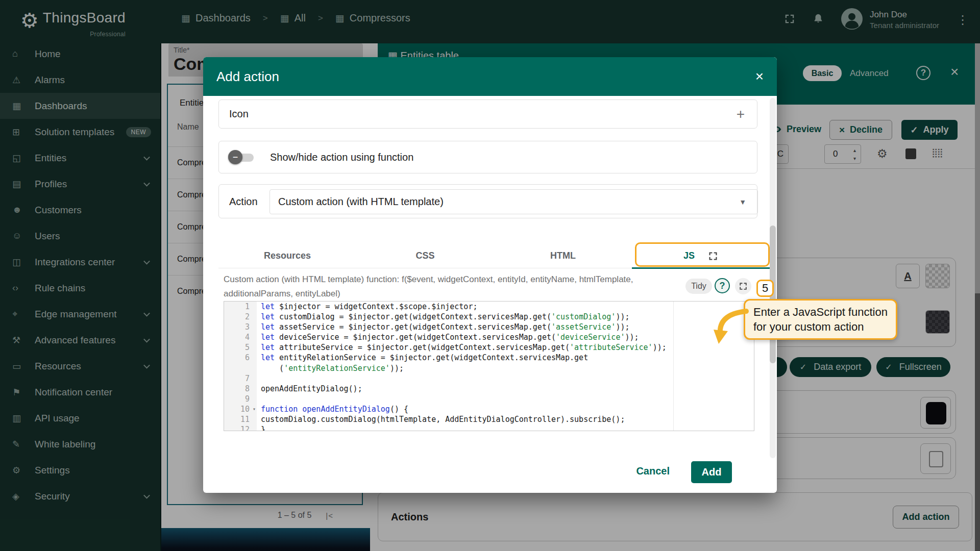 The height and width of the screenshot is (551, 980). What do you see at coordinates (773, 278) in the screenshot?
I see `dialog-scrollbar` at bounding box center [773, 278].